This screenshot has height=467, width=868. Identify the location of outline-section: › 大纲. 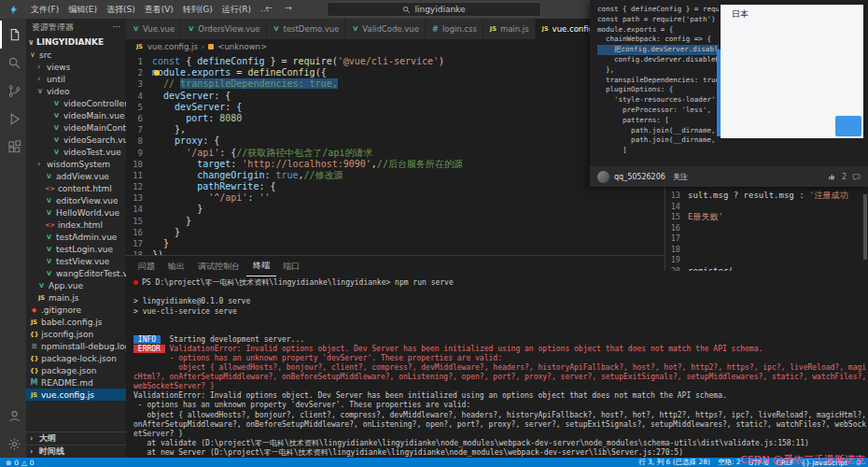
(77, 438).